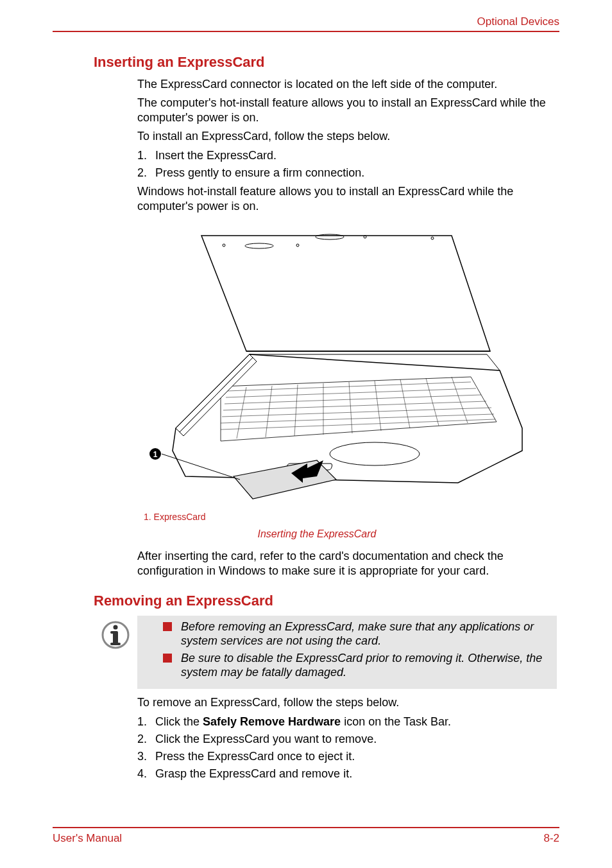 The height and width of the screenshot is (868, 612). What do you see at coordinates (347, 136) in the screenshot?
I see `section1-p3: To install an ExpressCard, follow the st…` at bounding box center [347, 136].